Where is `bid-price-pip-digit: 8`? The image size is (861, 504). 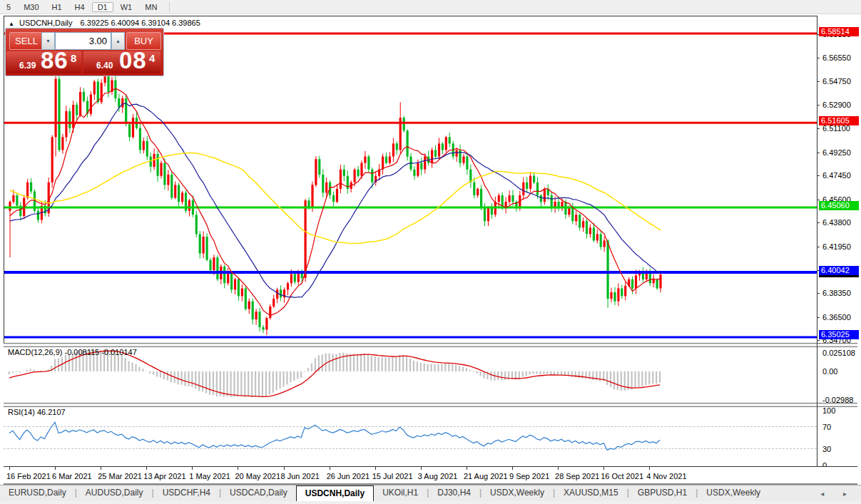
bid-price-pip-digit: 8 is located at coordinates (73, 58).